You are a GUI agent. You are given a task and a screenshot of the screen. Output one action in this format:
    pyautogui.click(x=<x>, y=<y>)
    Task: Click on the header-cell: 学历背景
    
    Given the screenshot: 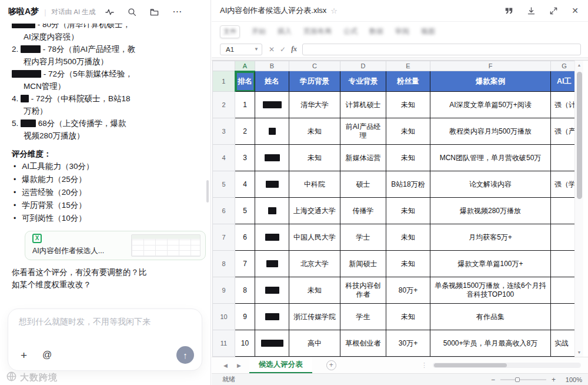 What is the action you would take?
    pyautogui.click(x=315, y=81)
    